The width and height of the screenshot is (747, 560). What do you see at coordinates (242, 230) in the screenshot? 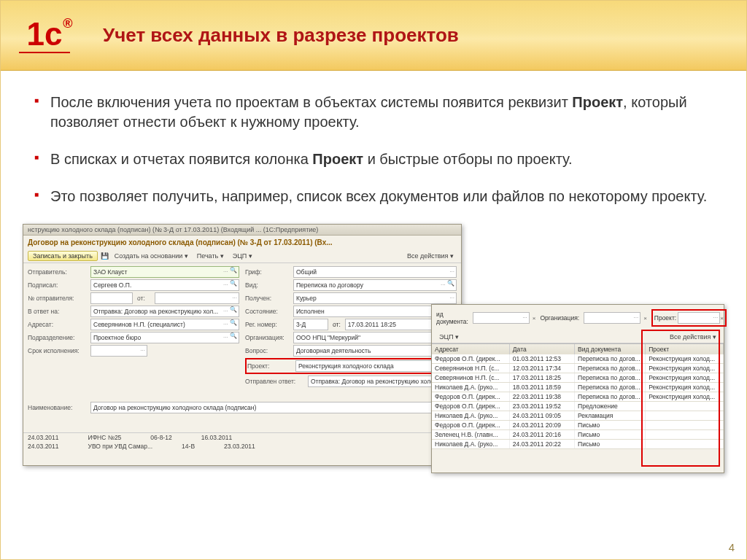
I see `window-titlebar: нструкцию холодного склада (подписан) (№…` at bounding box center [242, 230].